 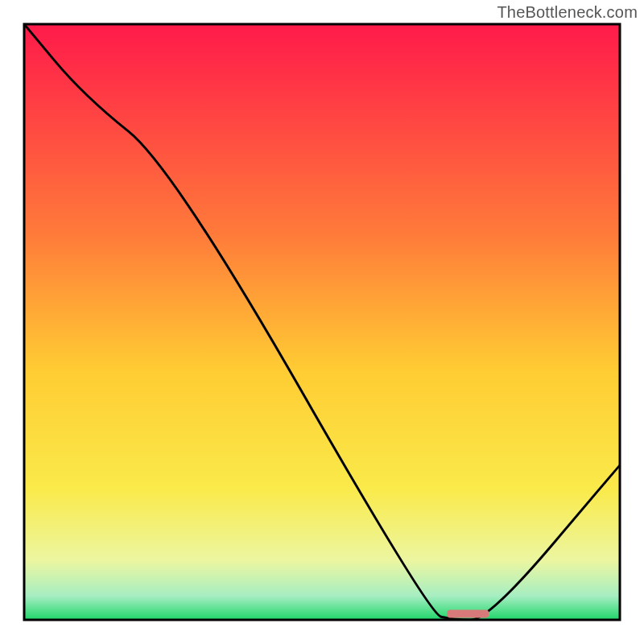 I want to click on optimal-marker, so click(x=468, y=614).